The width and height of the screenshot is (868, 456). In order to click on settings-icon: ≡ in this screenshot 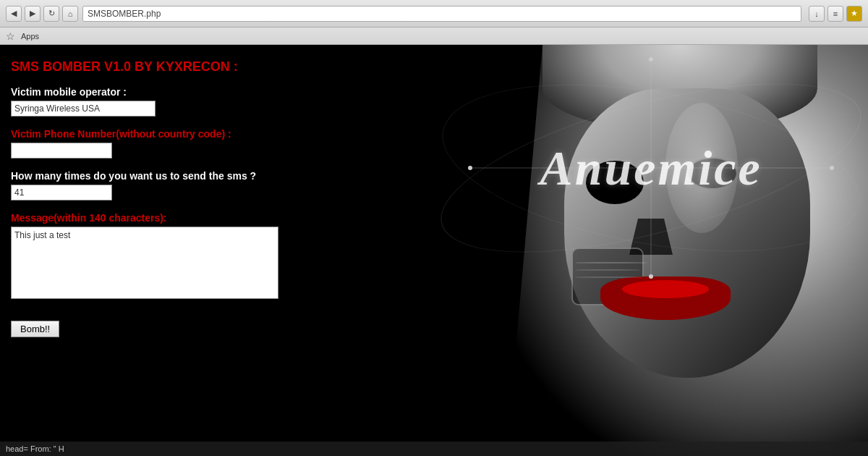, I will do `click(835, 14)`.